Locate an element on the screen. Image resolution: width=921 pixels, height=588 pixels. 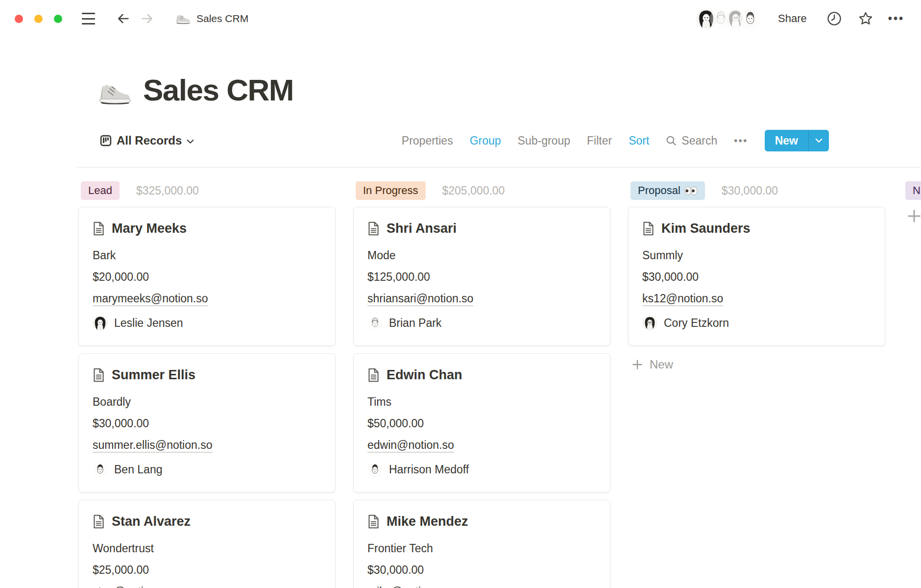
card-title-row: Kim Saunders is located at coordinates (756, 228).